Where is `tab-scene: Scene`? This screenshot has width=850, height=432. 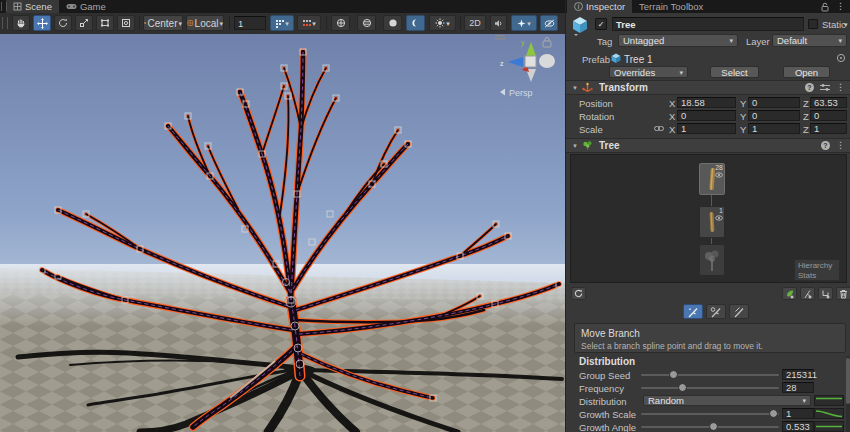 tab-scene: Scene is located at coordinates (32, 6).